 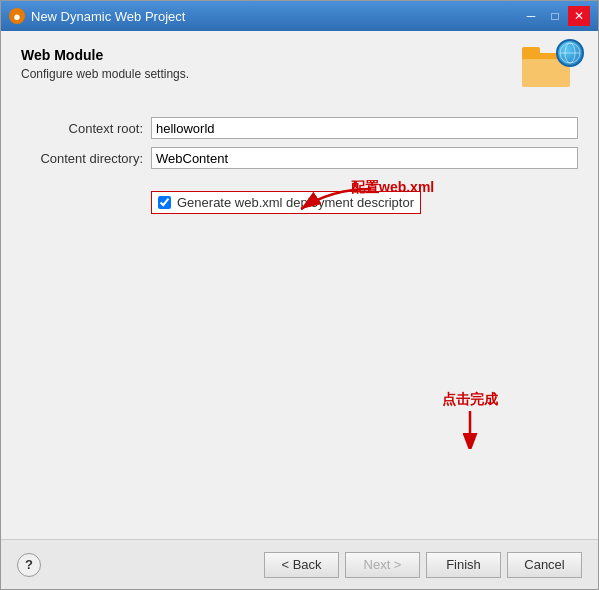 I want to click on content-directory-label: Content directory:, so click(x=86, y=158).